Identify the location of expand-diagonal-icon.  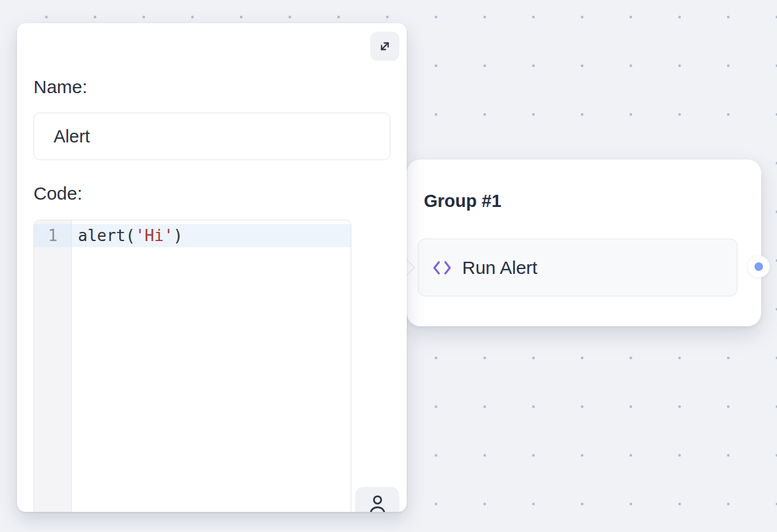
(385, 46).